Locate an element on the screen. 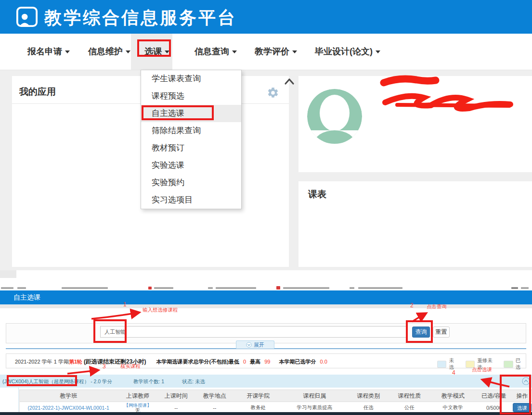 This screenshot has height=415, width=532. menu-item-lab-reserve: 实验预约 is located at coordinates (191, 183).